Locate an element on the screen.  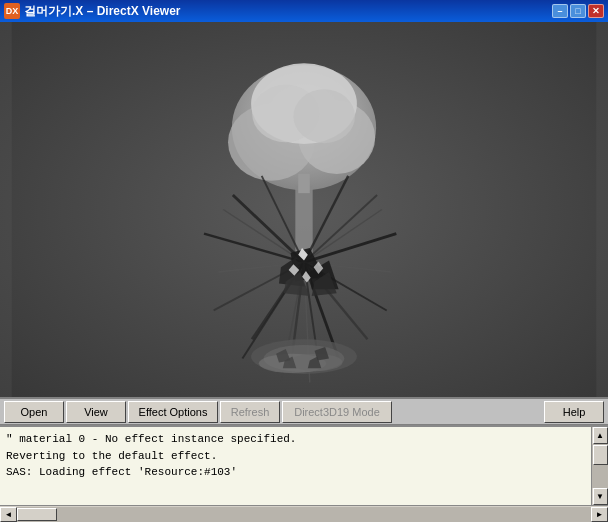
scroll-left-button: ◄ is located at coordinates (8, 514).